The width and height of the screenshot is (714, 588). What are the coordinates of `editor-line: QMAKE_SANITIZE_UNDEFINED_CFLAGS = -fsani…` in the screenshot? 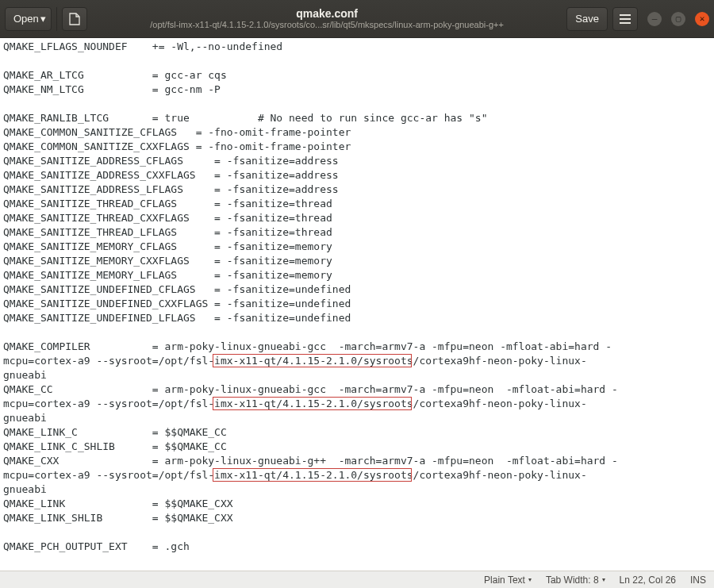 It's located at (357, 290).